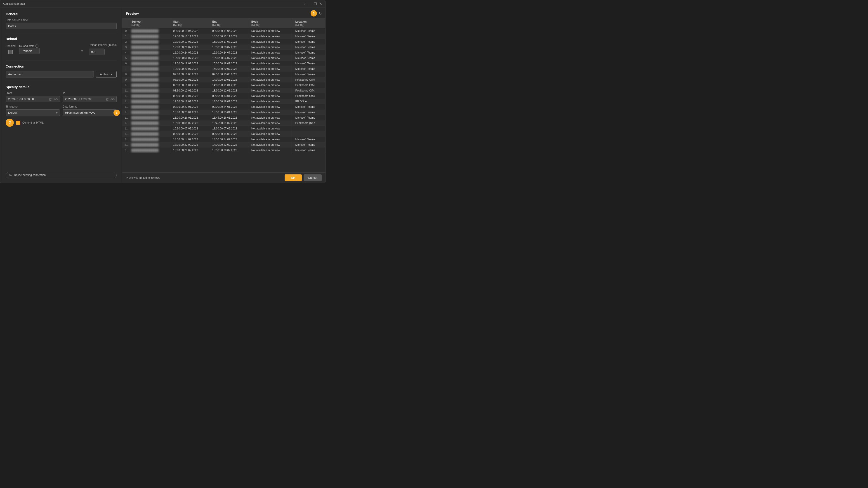  I want to click on table-header-row: Subject(String) Start(String) End(String…, so click(224, 23).